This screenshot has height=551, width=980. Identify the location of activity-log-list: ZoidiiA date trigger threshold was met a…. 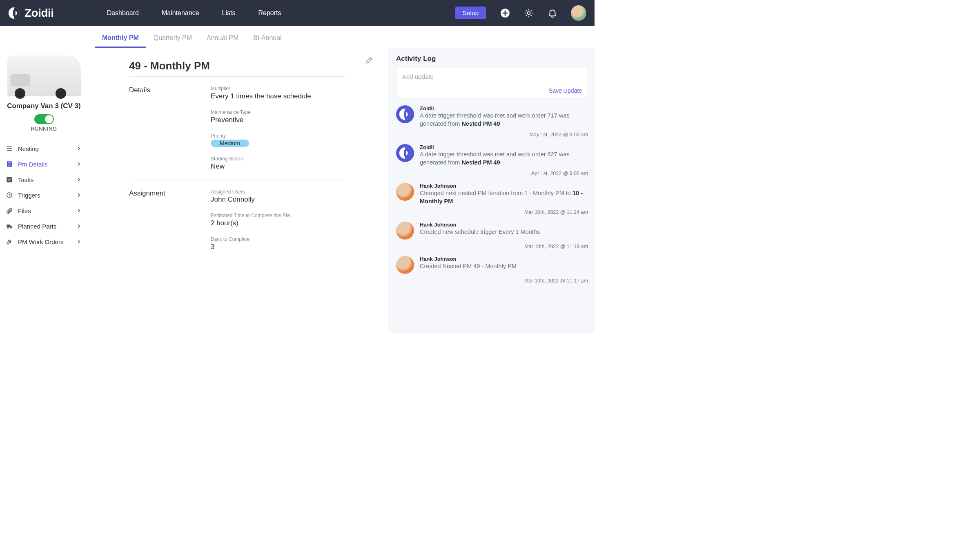
(492, 196).